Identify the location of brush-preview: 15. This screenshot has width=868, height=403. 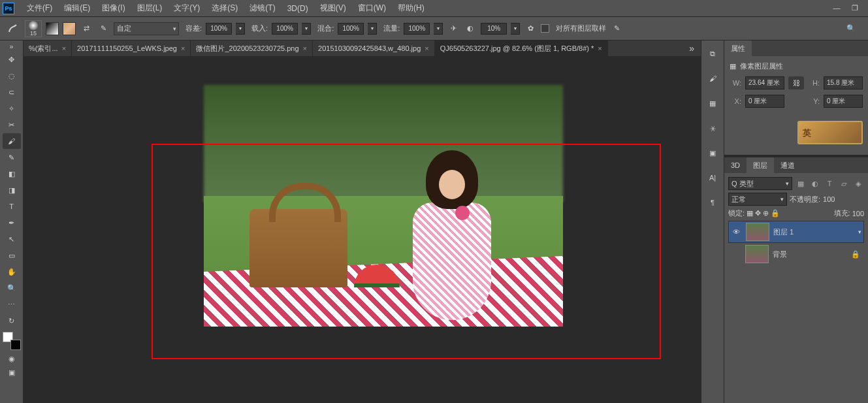
(33, 29).